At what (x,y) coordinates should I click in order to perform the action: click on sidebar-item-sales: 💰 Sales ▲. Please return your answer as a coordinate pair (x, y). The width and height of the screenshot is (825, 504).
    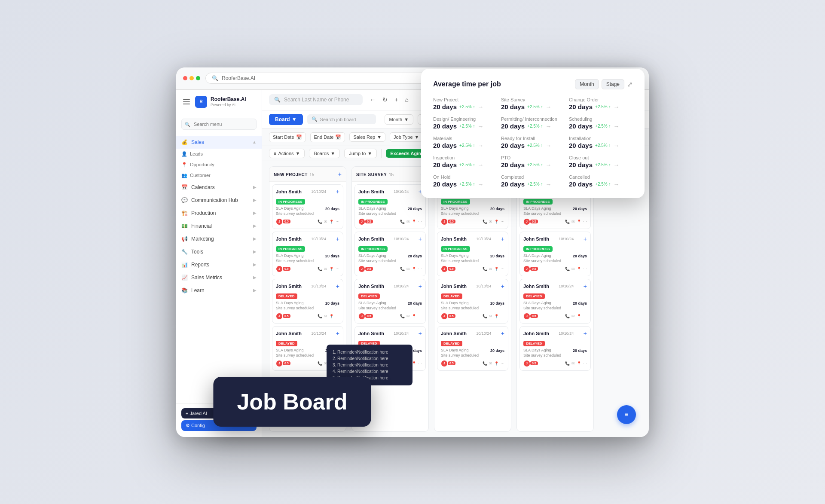
    Looking at the image, I should click on (219, 142).